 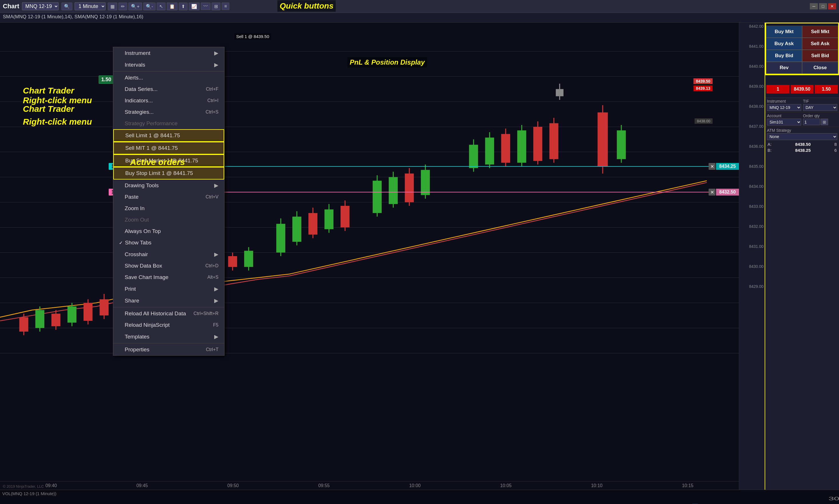 What do you see at coordinates (172, 220) in the screenshot?
I see `cm-label: Zoom Out` at bounding box center [172, 220].